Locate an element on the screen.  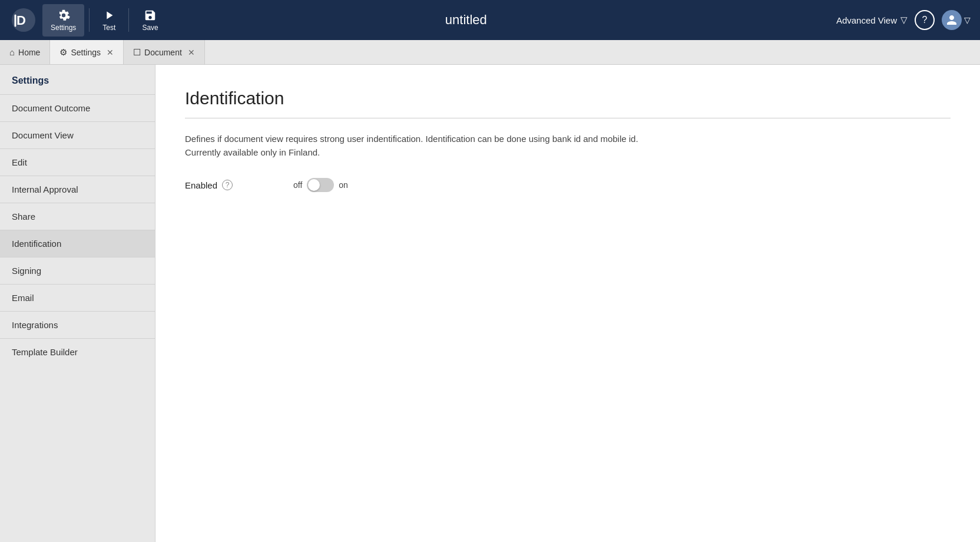
tab-home: ⌂ Home is located at coordinates (25, 52).